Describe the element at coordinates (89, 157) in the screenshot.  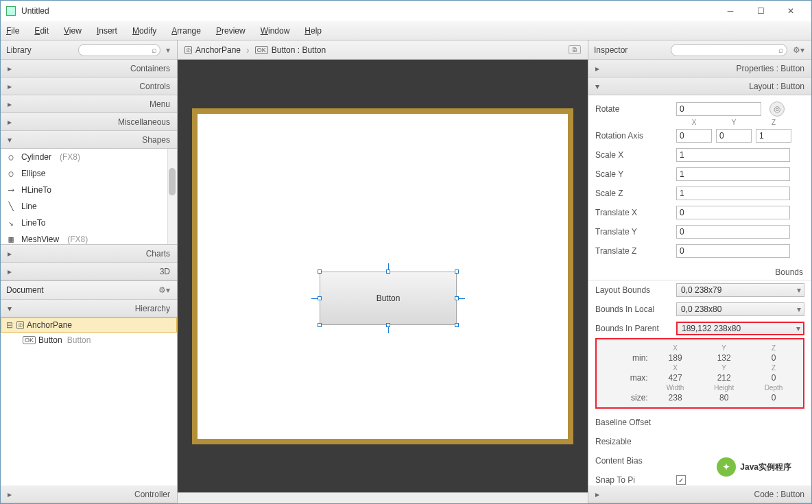
I see `list-item: ○Cylinder(FX8)` at that location.